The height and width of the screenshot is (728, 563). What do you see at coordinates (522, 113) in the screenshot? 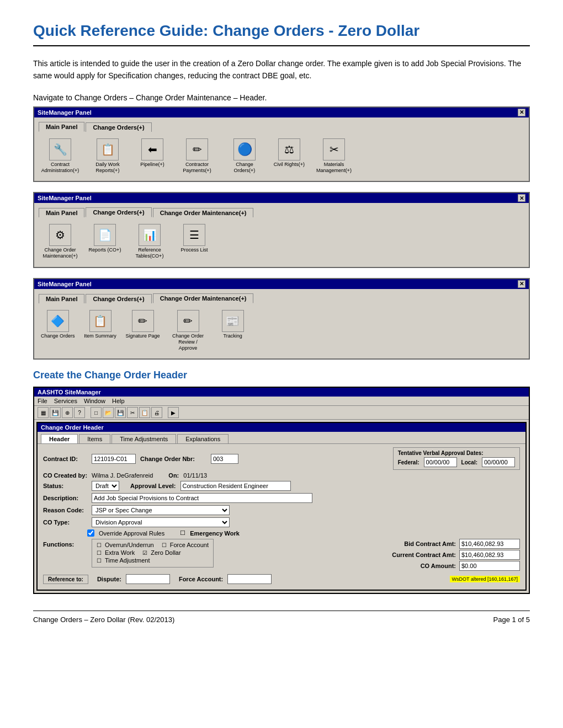
I see `panel1-close: ✕` at bounding box center [522, 113].